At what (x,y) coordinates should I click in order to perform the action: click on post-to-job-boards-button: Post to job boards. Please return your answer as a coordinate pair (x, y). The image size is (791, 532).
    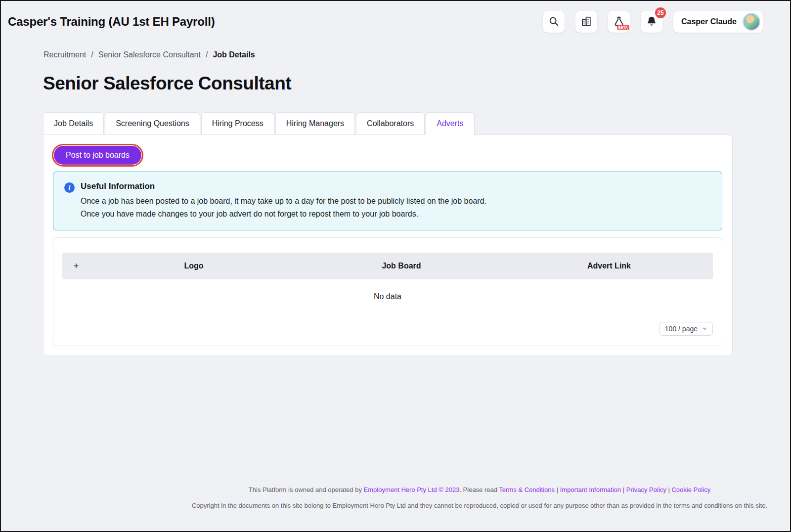
    Looking at the image, I should click on (98, 155).